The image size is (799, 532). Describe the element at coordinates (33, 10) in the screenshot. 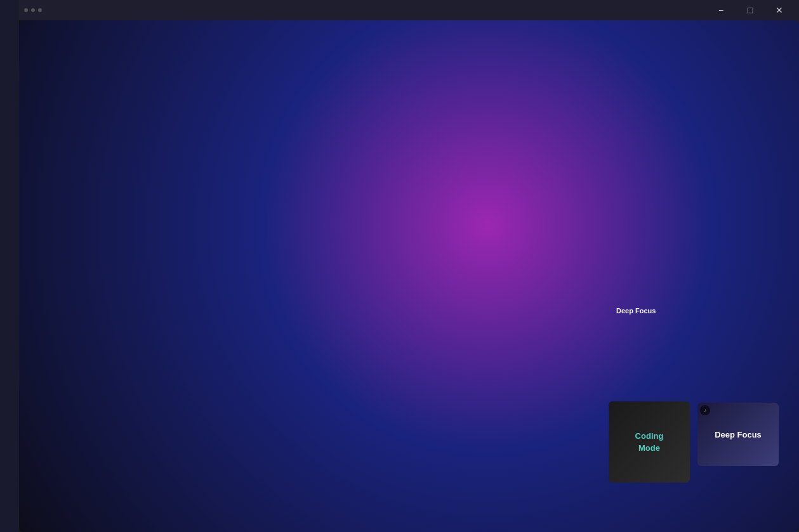

I see `title-bar-dots` at that location.